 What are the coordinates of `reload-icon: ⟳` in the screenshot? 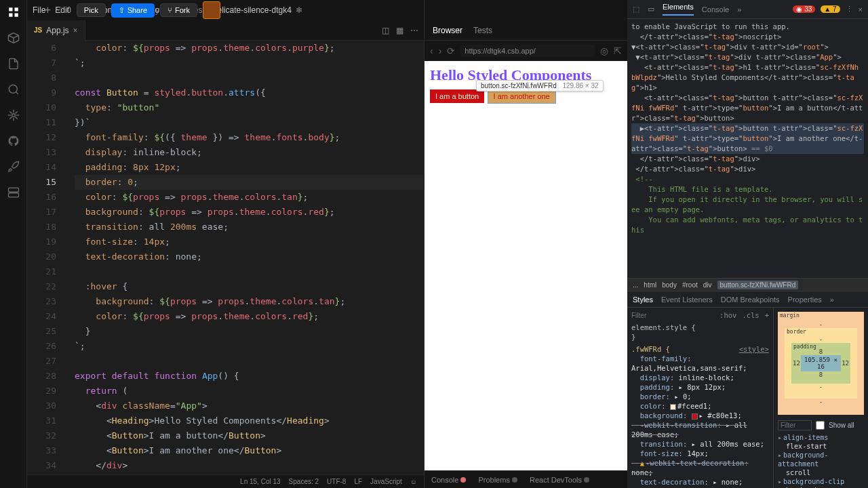 It's located at (451, 51).